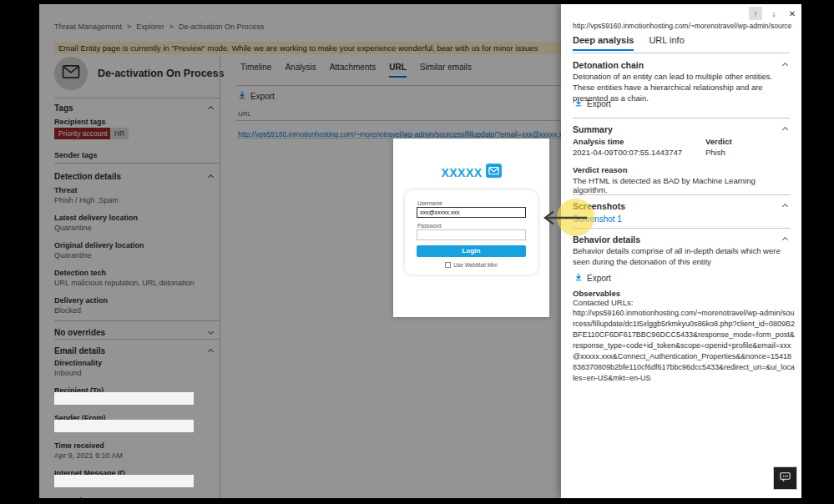  What do you see at coordinates (136, 283) in the screenshot?
I see `detection-tech-value: URL malicious reputation, URL detonation` at bounding box center [136, 283].